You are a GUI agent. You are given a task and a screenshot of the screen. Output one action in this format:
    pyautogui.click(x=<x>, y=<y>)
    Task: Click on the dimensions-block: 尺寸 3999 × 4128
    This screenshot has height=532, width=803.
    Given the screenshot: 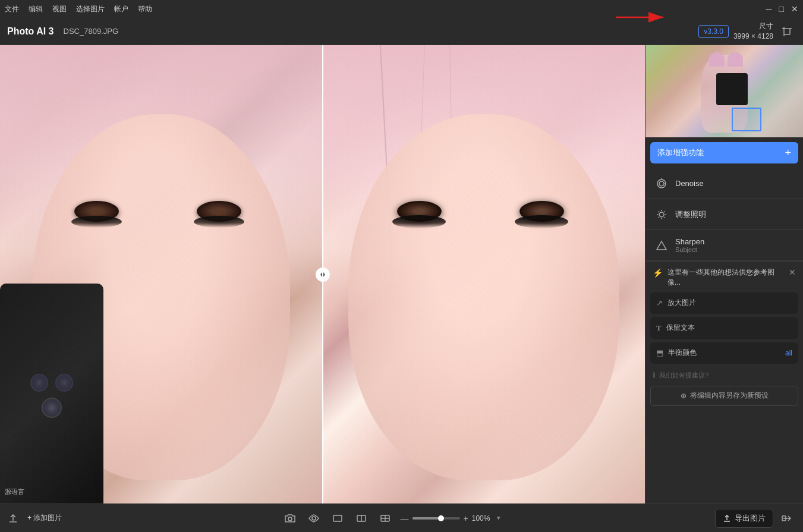 What is the action you would take?
    pyautogui.click(x=754, y=32)
    